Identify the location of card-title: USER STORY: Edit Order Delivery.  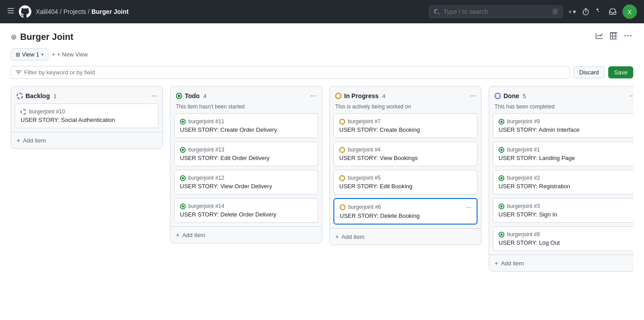
(246, 158).